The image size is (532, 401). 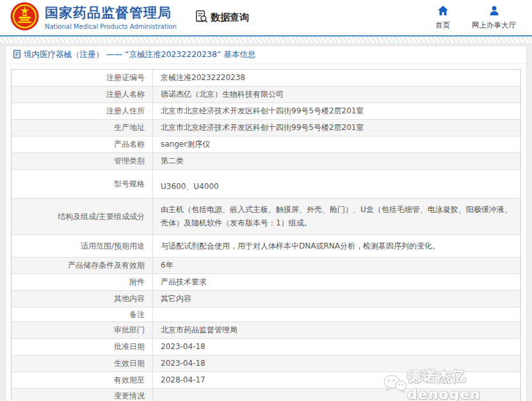 What do you see at coordinates (222, 18) in the screenshot?
I see `data-query-menu: 数据查询` at bounding box center [222, 18].